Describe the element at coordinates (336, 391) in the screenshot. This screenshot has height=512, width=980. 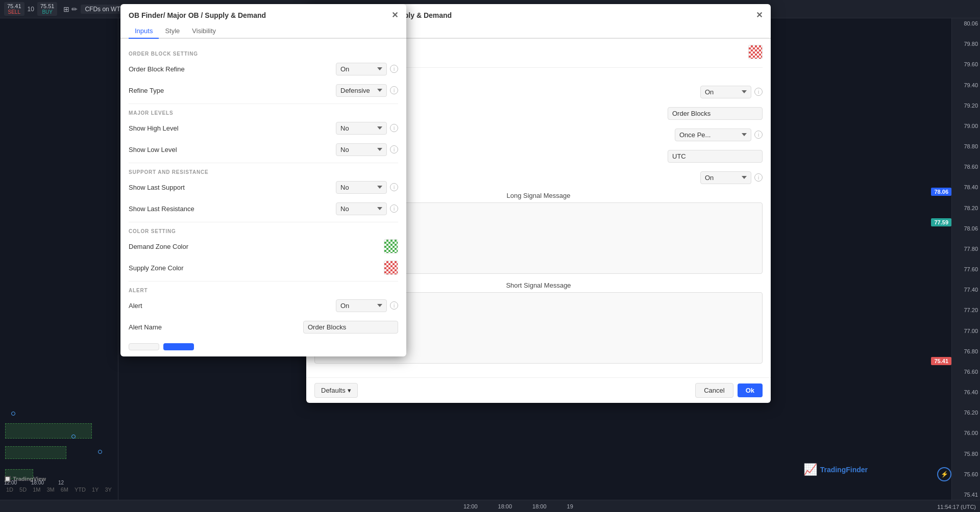
I see `defaults-button: Defaults ▾` at that location.